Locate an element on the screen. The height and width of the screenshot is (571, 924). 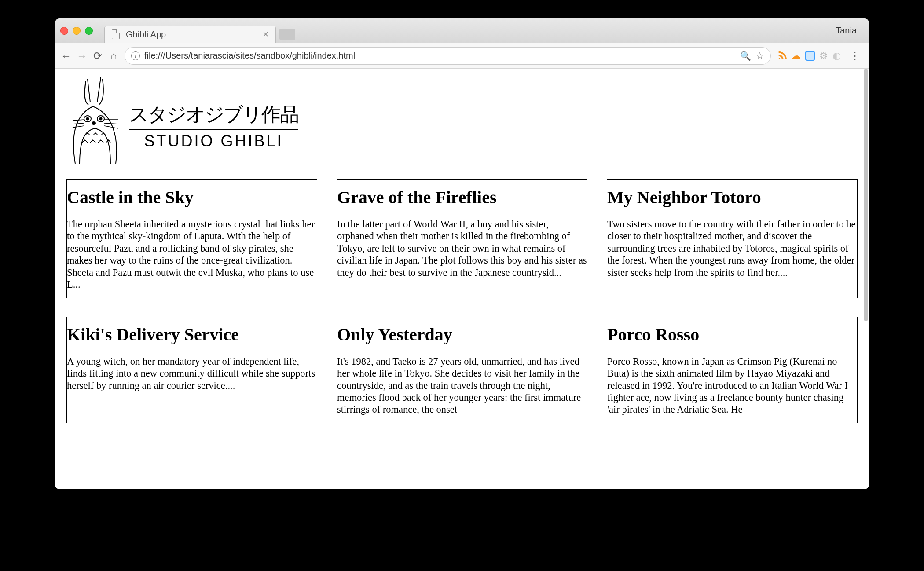
logo-japanese: スタジオジブリ作品 is located at coordinates (214, 116).